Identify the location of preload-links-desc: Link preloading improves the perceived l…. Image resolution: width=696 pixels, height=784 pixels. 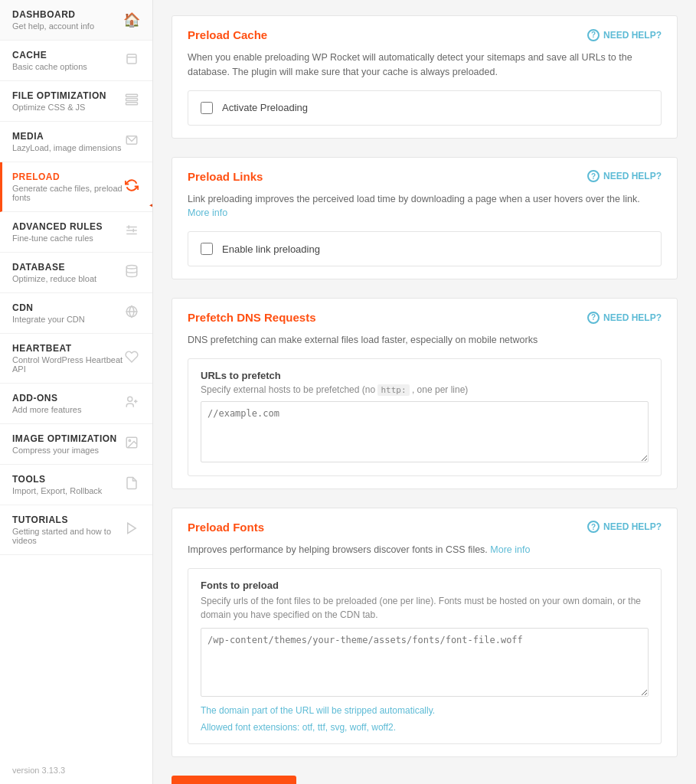
(424, 211).